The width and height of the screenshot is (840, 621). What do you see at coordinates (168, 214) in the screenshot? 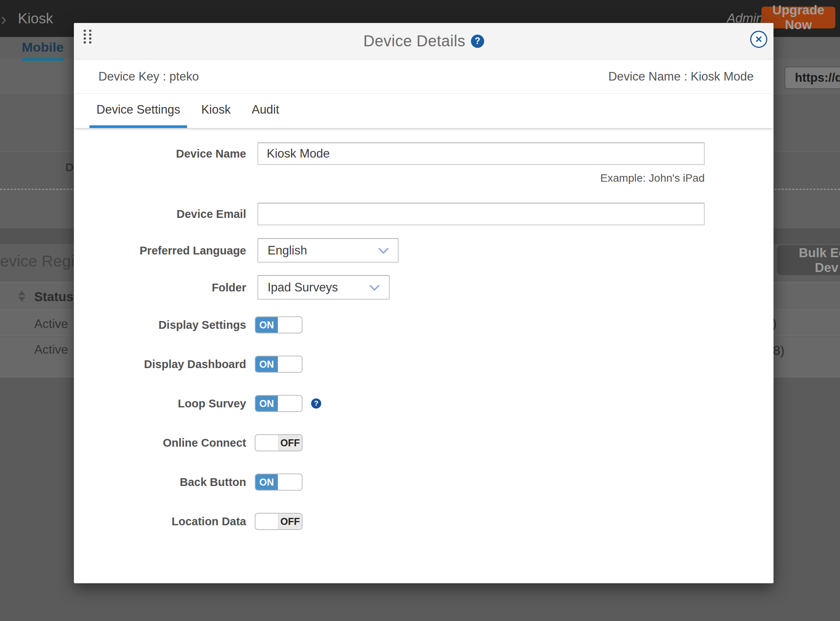
I see `device-email-label: Device Email` at bounding box center [168, 214].